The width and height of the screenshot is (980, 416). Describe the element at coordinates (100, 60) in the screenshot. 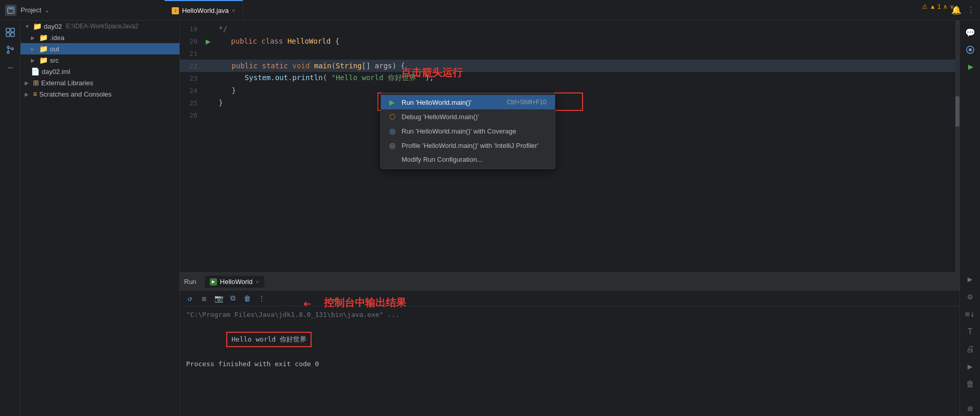

I see `tree-item-src: ▶ 📁 src` at that location.